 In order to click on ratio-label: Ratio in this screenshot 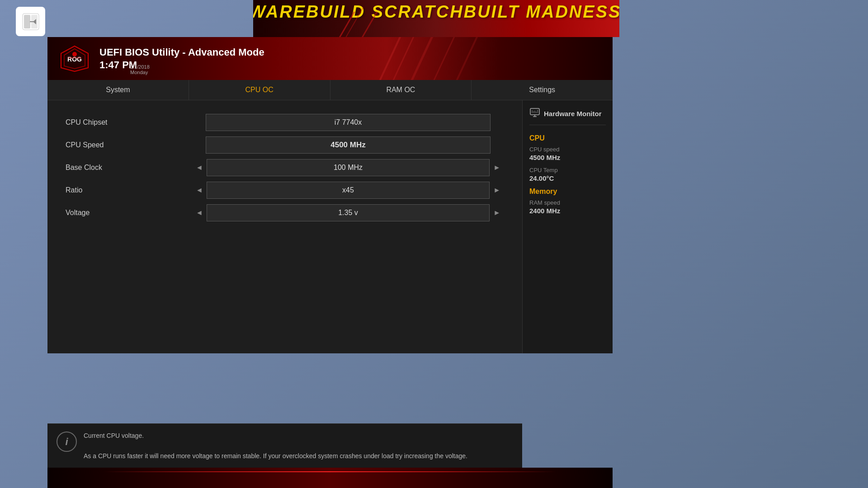, I will do `click(129, 190)`.